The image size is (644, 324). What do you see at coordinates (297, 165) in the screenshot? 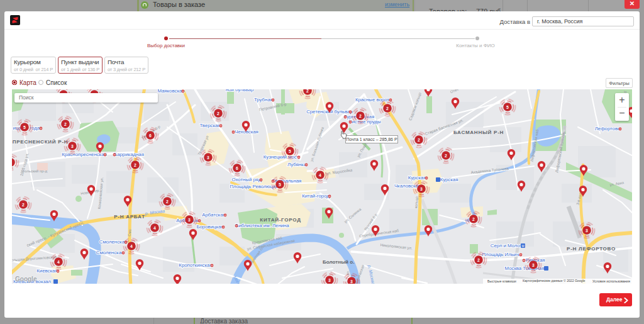
I see `svg-text: Лубянка` at bounding box center [297, 165].